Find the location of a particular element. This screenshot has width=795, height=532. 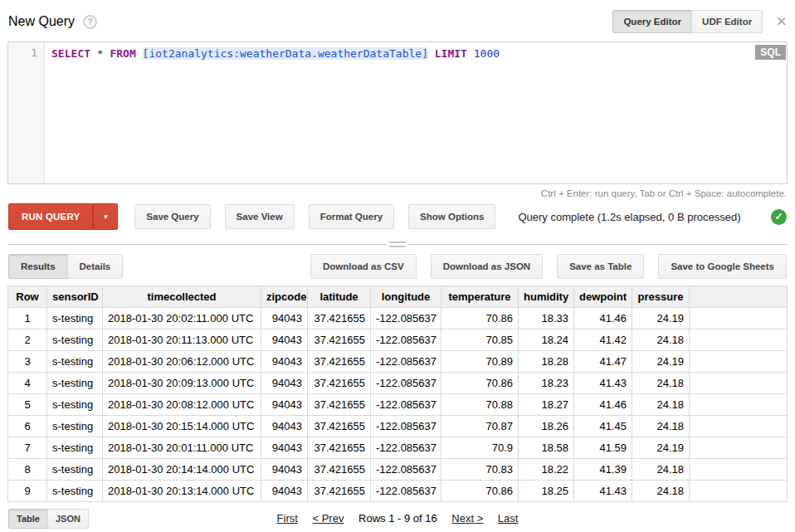

table-cell: 18.22 is located at coordinates (546, 470).